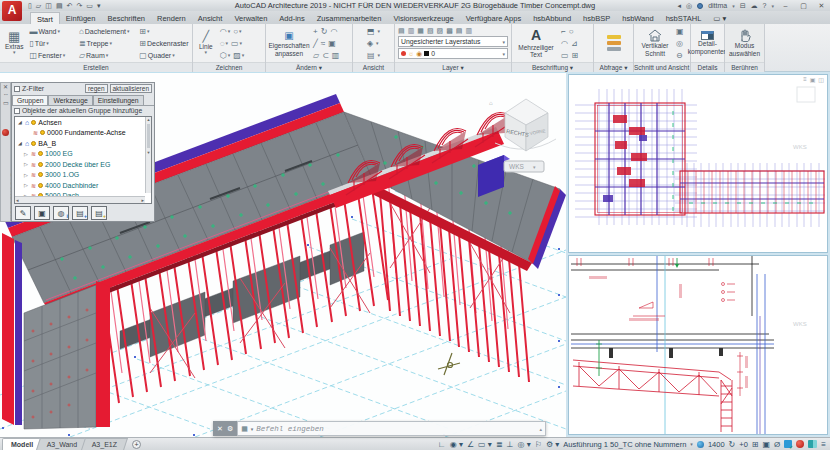  Describe the element at coordinates (96, 88) in the screenshot. I see `regen-button: regen` at that location.